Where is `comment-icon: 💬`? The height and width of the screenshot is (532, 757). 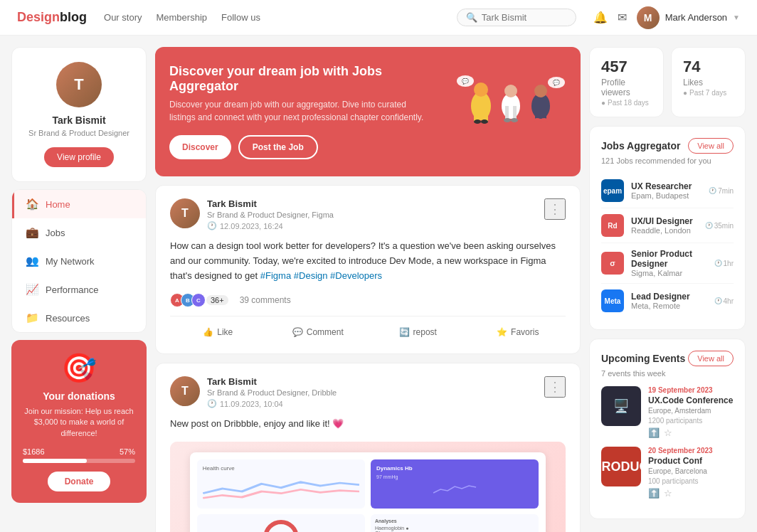 comment-icon: 💬 is located at coordinates (297, 332).